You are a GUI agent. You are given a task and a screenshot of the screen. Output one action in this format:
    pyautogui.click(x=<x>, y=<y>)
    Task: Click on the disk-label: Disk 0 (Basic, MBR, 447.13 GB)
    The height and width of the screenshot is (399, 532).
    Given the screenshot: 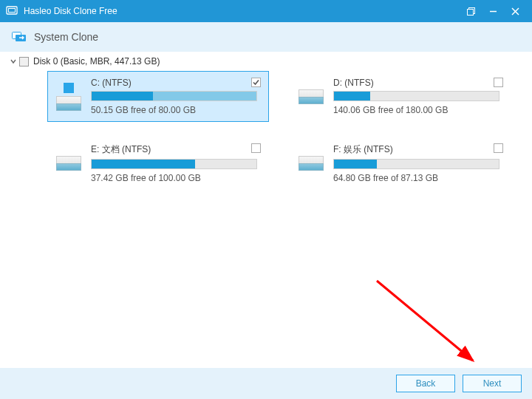 What is the action you would take?
    pyautogui.click(x=96, y=61)
    